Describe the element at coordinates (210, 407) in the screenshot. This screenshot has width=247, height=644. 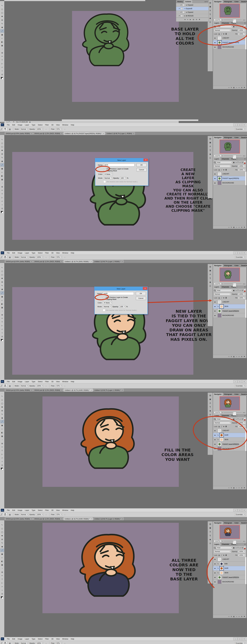
I see `paragraph-panel-icon: ¶` at that location.